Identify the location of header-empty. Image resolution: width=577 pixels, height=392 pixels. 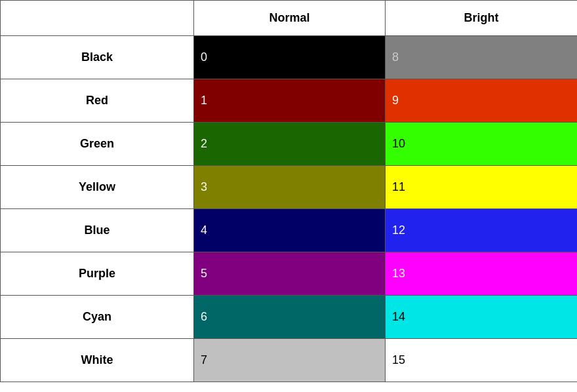
(97, 18).